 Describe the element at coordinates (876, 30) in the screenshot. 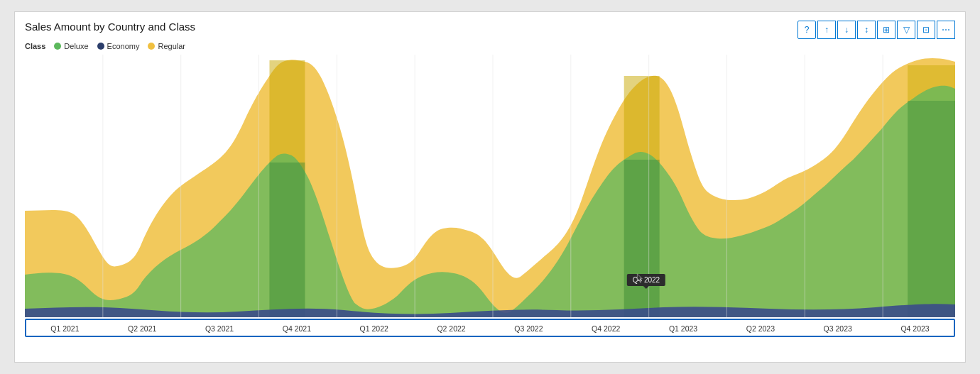

I see `toolbar: ? ↑ ↓ ↕ ⊞ ▽ ⊡ ⋯` at that location.